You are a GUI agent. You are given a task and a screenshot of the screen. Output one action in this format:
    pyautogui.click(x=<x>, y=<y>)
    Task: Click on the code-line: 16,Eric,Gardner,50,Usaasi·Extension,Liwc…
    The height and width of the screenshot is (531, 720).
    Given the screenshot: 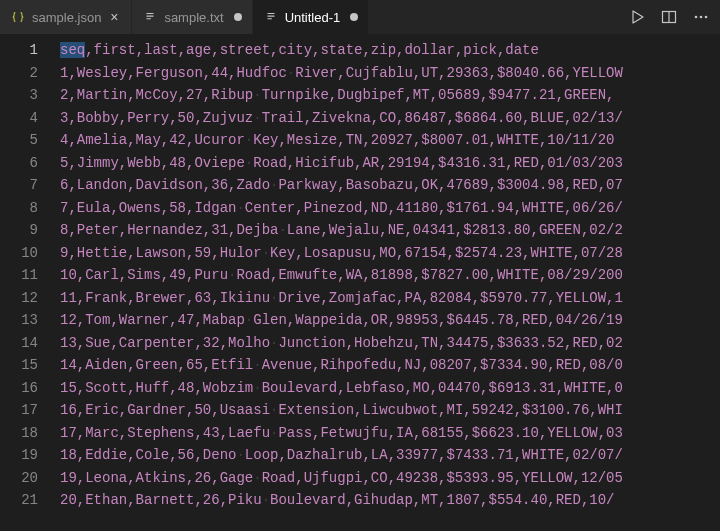 What is the action you would take?
    pyautogui.click(x=390, y=410)
    